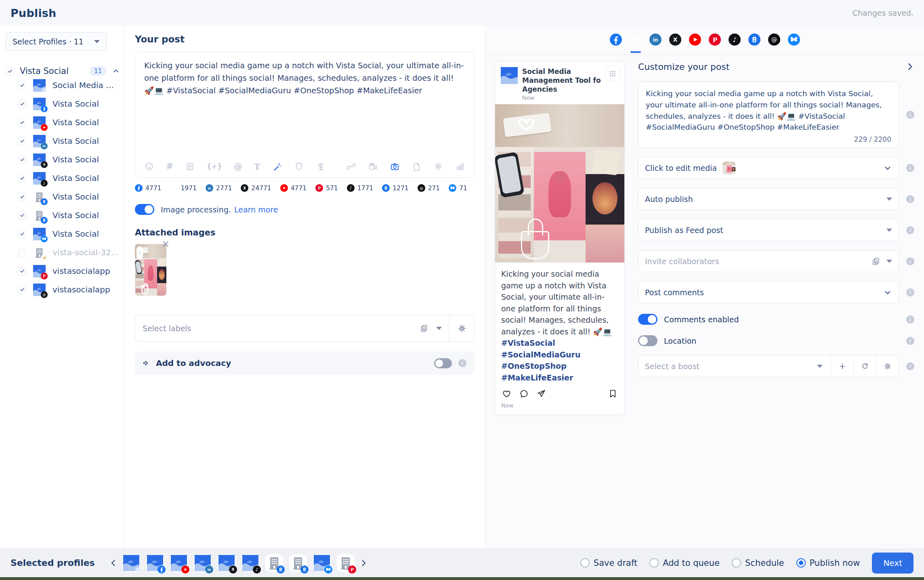  What do you see at coordinates (828, 563) in the screenshot?
I see `publish-now-option: Publish now` at bounding box center [828, 563].